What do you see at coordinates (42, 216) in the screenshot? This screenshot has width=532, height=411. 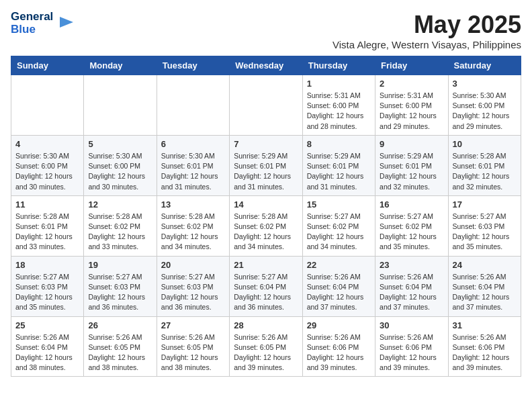 I see `sunrise-text: Sunrise: 5:28 AM` at bounding box center [42, 216].